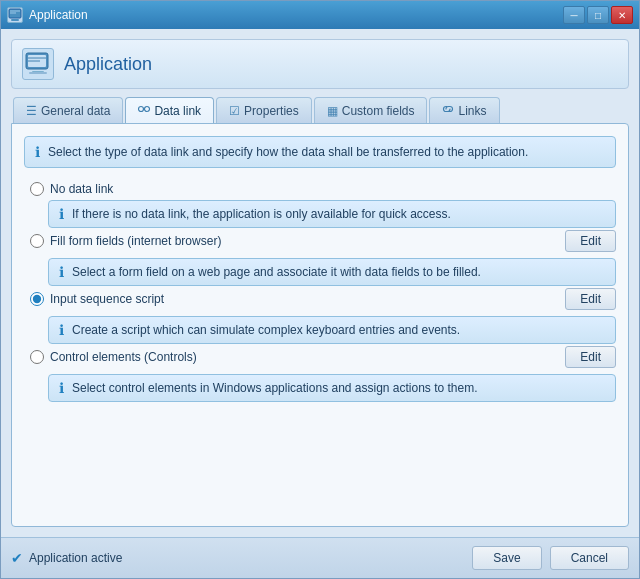 The width and height of the screenshot is (640, 579). I want to click on tab-links-icon, so click(448, 110).